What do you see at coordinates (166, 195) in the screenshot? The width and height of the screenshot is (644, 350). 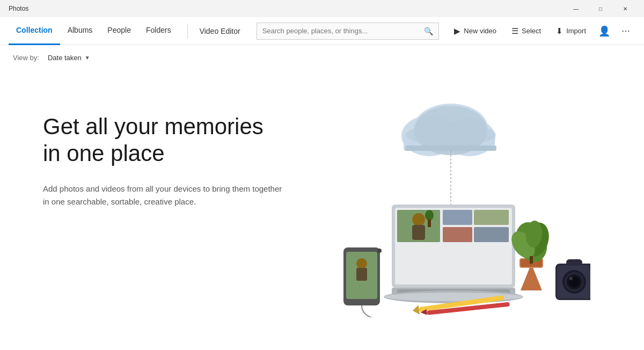 I see `main-description: Add photos and videos from all your devi…` at bounding box center [166, 195].